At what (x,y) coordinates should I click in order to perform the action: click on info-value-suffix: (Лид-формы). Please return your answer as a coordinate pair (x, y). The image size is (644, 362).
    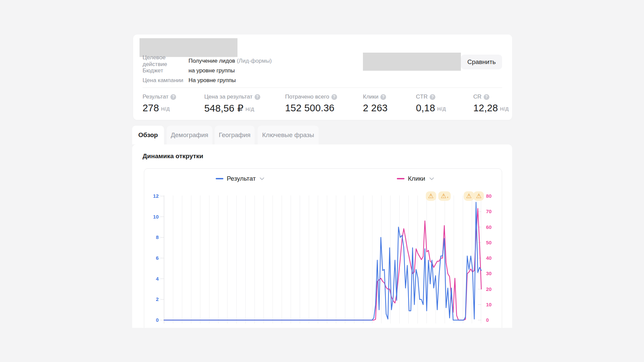
    Looking at the image, I should click on (254, 61).